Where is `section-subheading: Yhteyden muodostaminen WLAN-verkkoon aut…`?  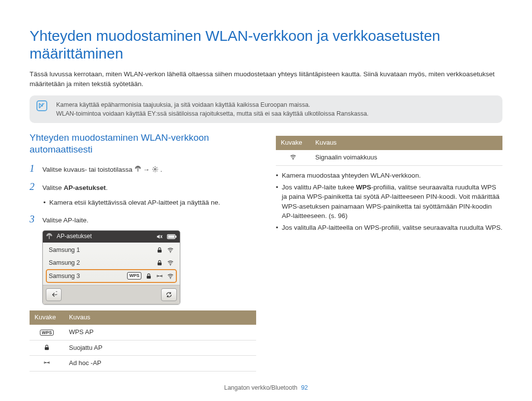
section-subheading: Yhteyden muodostaminen WLAN-verkkoon aut… is located at coordinates (143, 144).